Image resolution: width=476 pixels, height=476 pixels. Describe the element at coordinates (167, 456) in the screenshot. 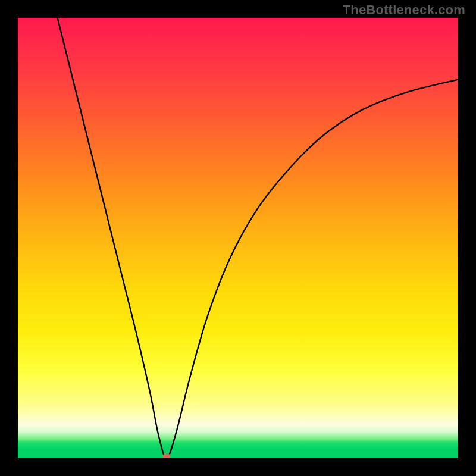

I see `minimum-marker` at that location.